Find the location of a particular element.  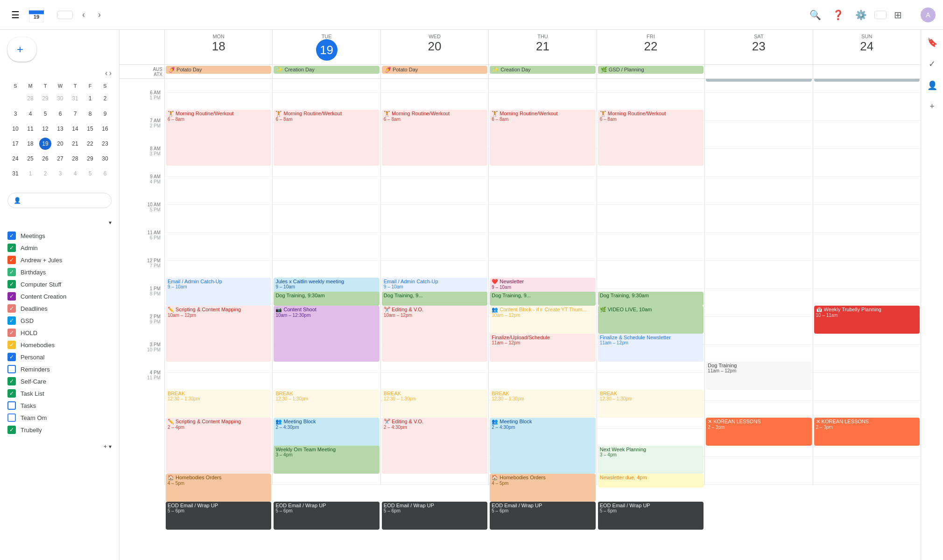

view-selector is located at coordinates (880, 15).